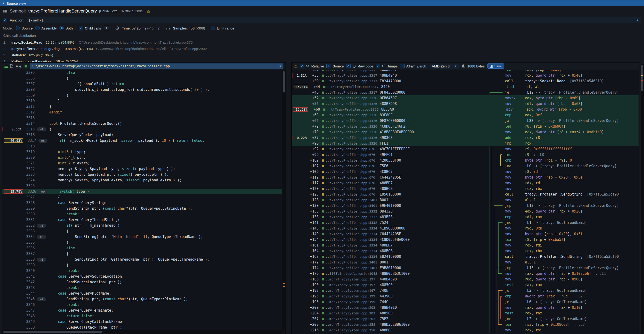 The image size is (644, 334). Describe the element at coordinates (465, 109) in the screenshot. I see `asm-row: 15.50%+60..t\TracyProfiler.cpp:33268B55A…` at that location.